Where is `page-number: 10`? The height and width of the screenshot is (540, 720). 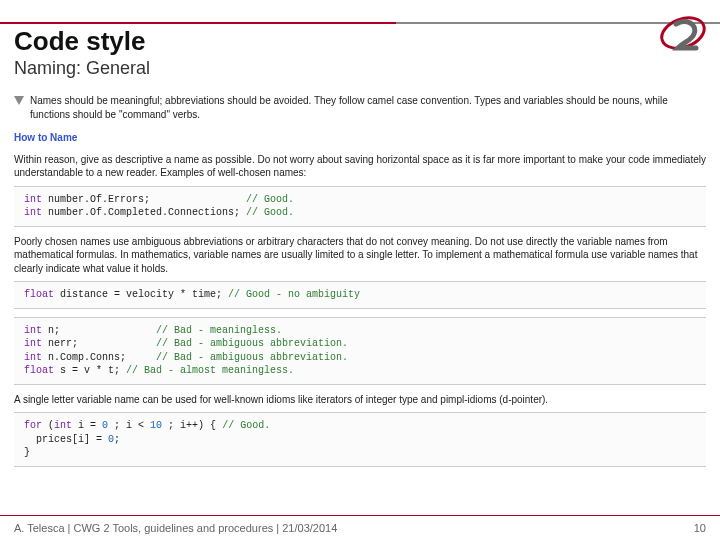 page-number: 10 is located at coordinates (700, 528).